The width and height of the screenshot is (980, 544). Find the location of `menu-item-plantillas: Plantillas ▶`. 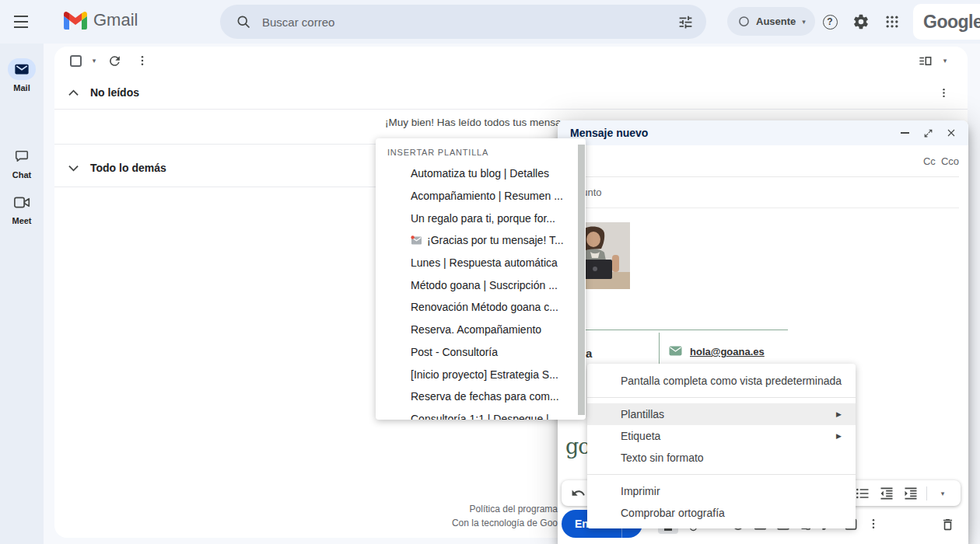

menu-item-plantillas: Plantillas ▶ is located at coordinates (722, 414).